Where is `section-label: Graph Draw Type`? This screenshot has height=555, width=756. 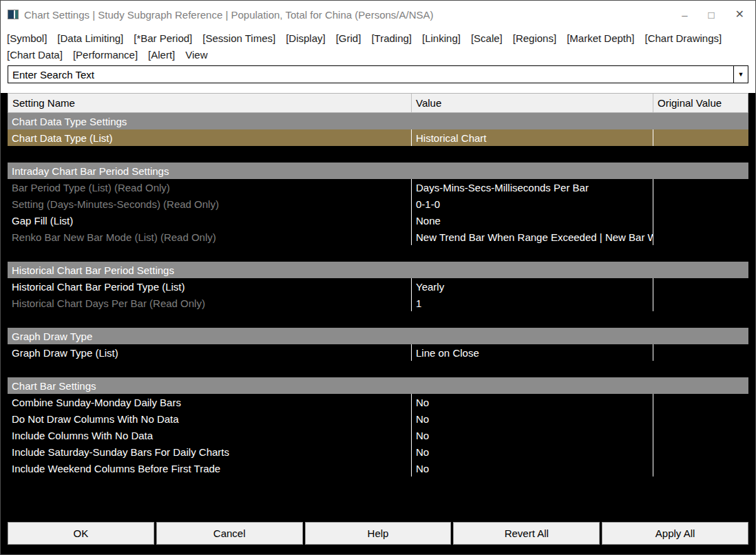
section-label: Graph Draw Type is located at coordinates (50, 336).